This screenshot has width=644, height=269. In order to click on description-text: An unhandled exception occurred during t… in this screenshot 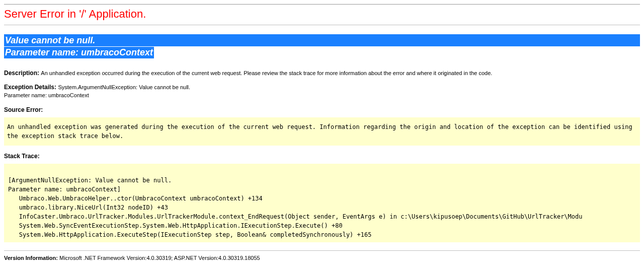, I will do `click(267, 73)`.